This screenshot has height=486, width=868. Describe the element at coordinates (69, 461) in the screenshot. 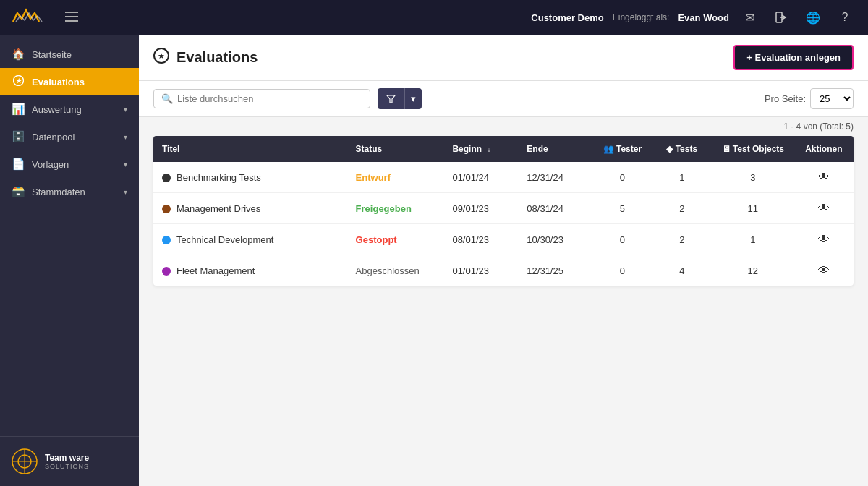

I see `sidebar-footer: Team ware SOLUTIONS` at that location.